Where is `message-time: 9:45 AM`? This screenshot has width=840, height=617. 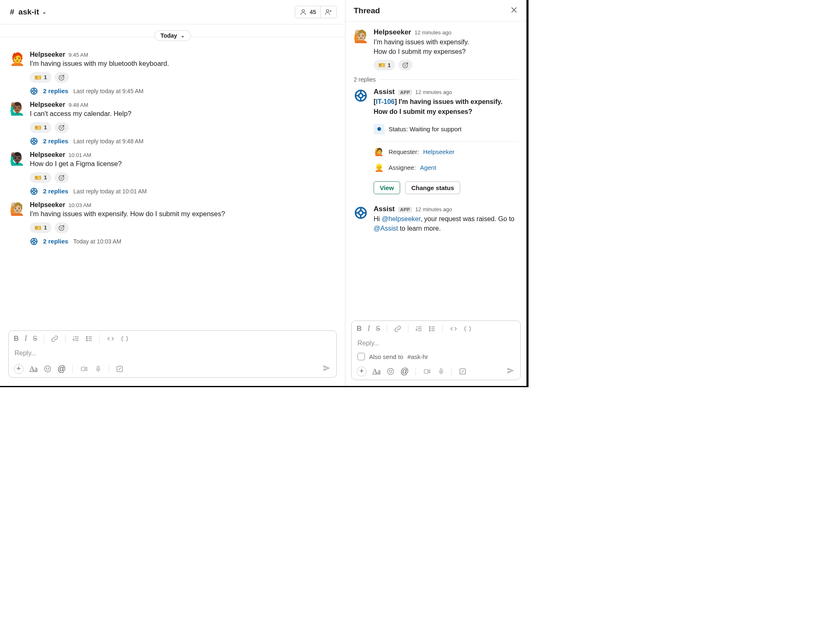
message-time: 9:45 AM is located at coordinates (78, 55).